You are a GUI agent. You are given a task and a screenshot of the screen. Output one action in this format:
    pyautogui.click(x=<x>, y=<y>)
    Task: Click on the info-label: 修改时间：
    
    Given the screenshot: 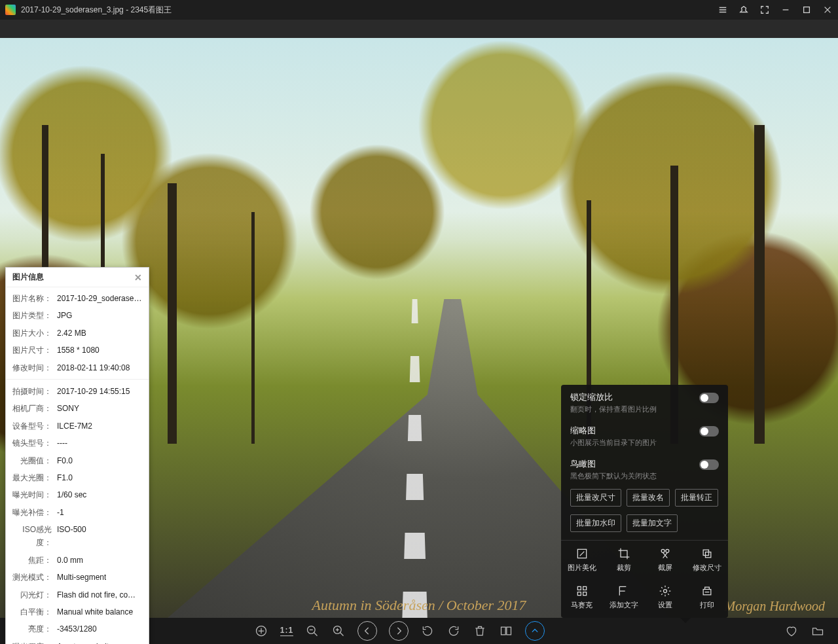 What is the action you would take?
    pyautogui.click(x=32, y=368)
    